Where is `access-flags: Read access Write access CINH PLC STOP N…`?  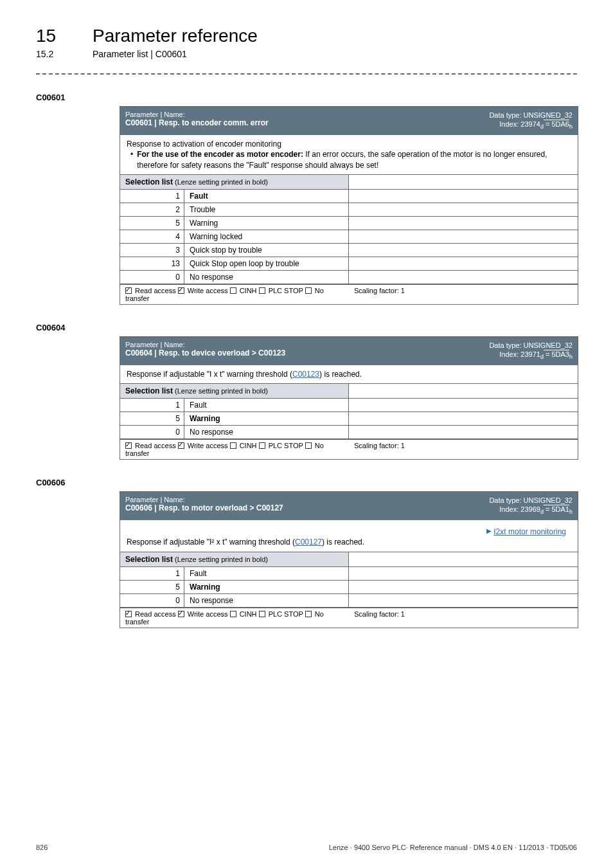 access-flags: Read access Write access CINH PLC STOP N… is located at coordinates (235, 449).